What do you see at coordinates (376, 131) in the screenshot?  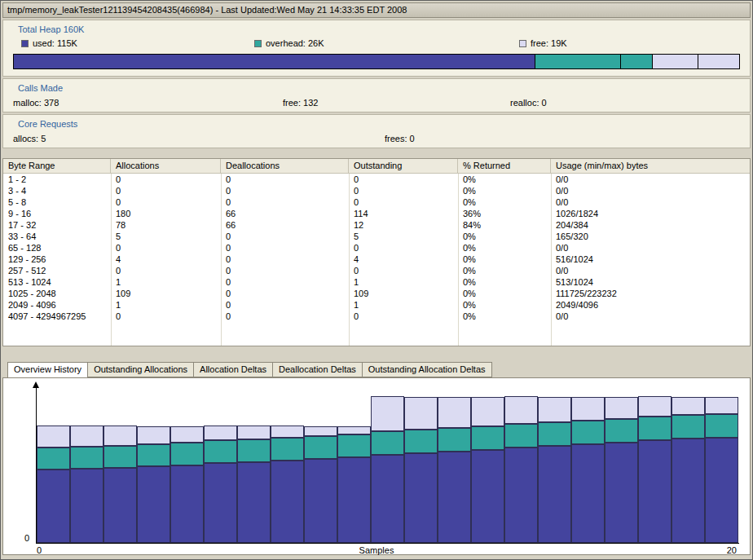 I see `core-requests-section: Core Requests allocs: 5 frees: 0` at bounding box center [376, 131].